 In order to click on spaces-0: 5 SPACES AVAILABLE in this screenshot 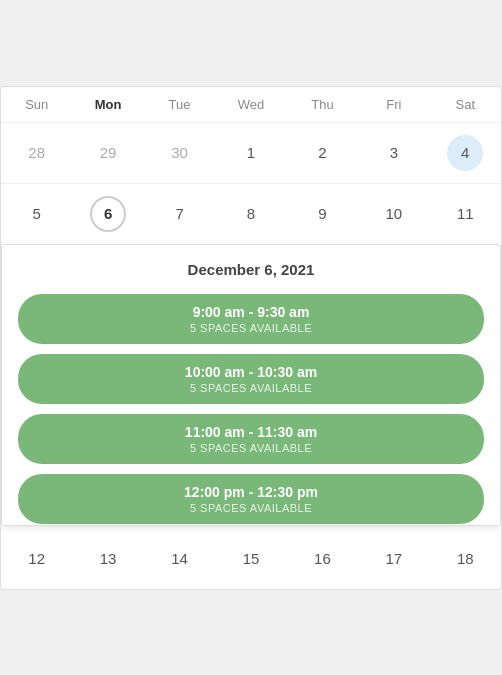, I will do `click(251, 328)`.